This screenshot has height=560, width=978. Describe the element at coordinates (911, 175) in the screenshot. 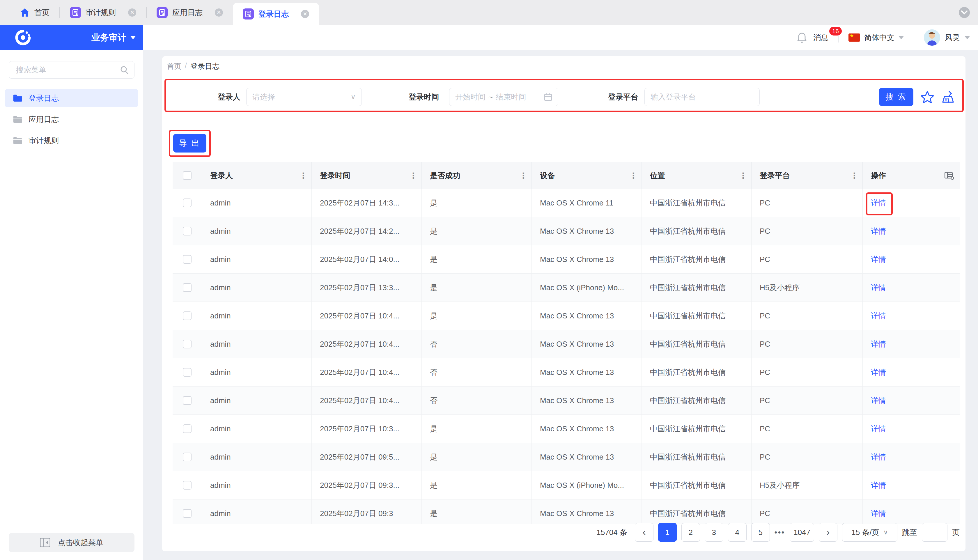

I see `column-header-操作: 操作` at that location.